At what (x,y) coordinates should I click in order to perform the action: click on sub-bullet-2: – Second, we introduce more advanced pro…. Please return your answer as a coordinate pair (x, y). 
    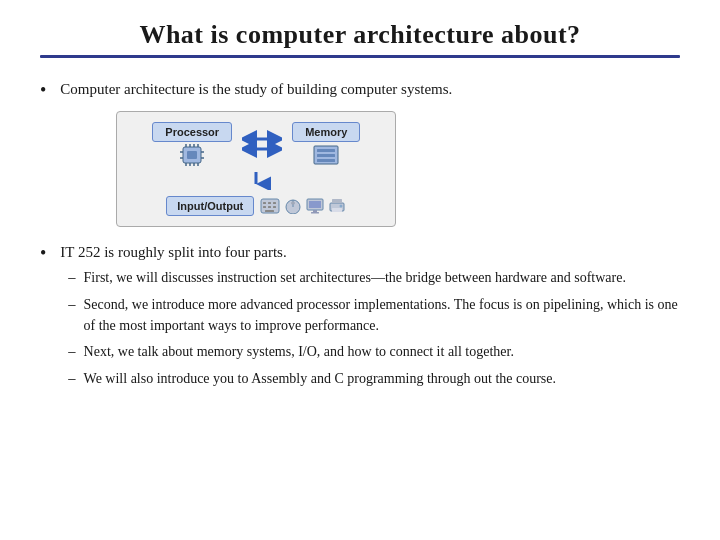
    Looking at the image, I should click on (374, 315).